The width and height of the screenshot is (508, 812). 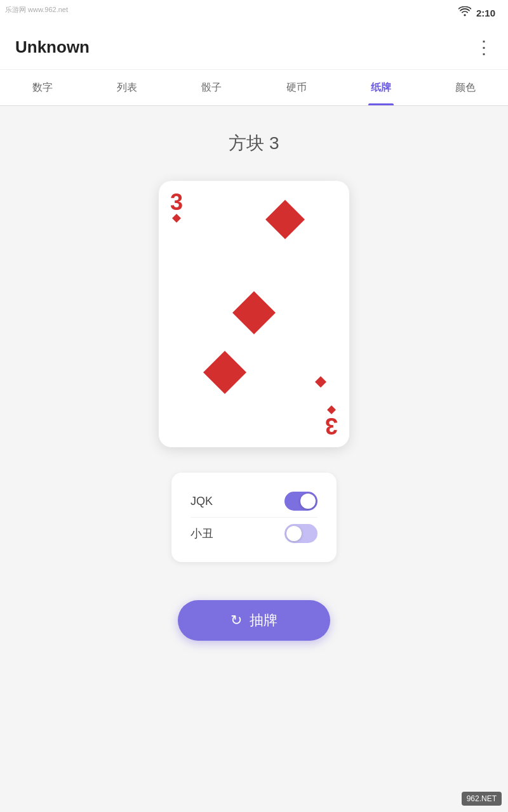 What do you see at coordinates (254, 518) in the screenshot?
I see `settings-panel: JQK 小丑` at bounding box center [254, 518].